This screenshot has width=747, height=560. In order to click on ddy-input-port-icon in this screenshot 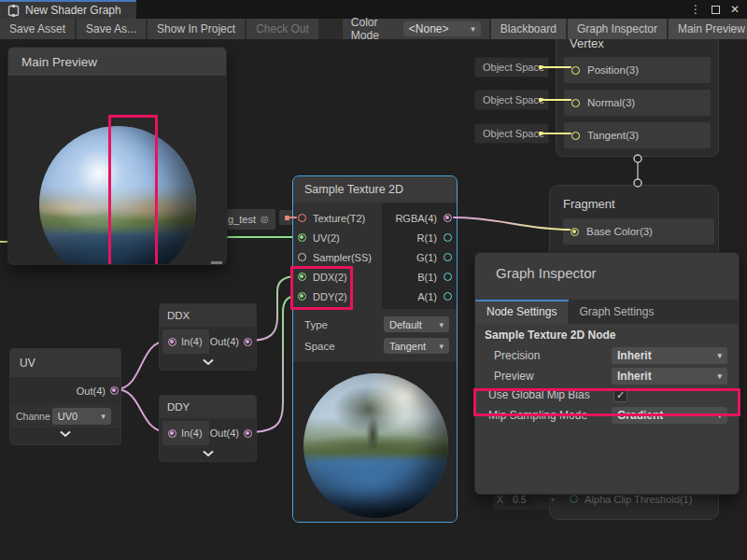, I will do `click(303, 297)`.